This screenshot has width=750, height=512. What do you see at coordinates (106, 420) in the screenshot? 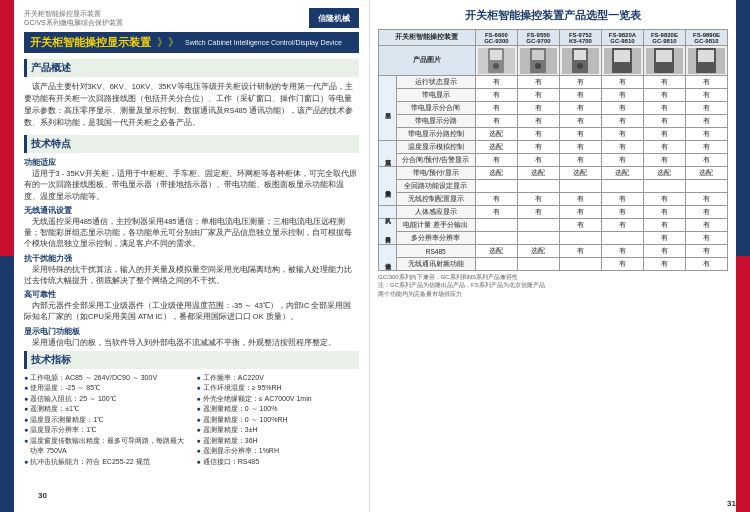
I see `specs-col1: ● 工作电源：AC85 ～ 264V/DC90 ～ 300V ● 使用温度：-2…` at bounding box center [106, 420].